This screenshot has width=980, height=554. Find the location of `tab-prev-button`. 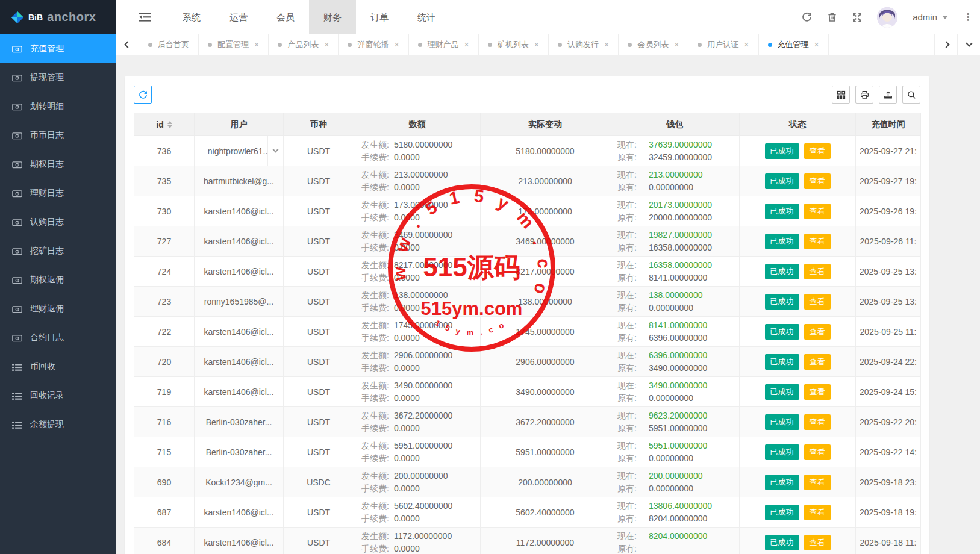

tab-prev-button is located at coordinates (128, 45).